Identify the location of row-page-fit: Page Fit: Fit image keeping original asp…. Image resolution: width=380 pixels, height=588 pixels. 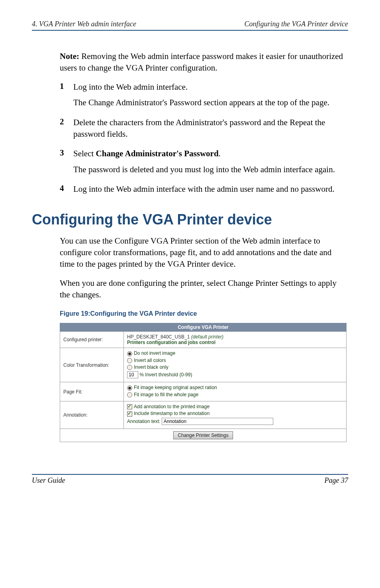
(203, 392).